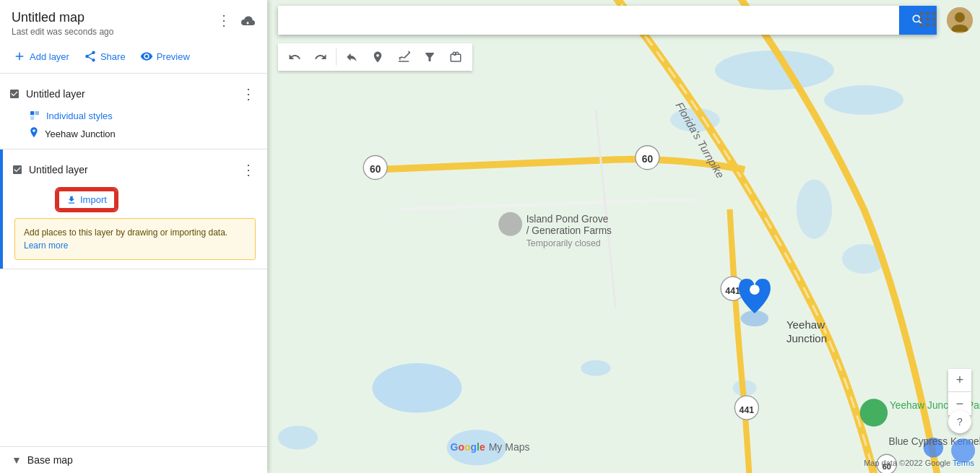  Describe the element at coordinates (1, 209) in the screenshot. I see `active-layer-indicator` at that location.